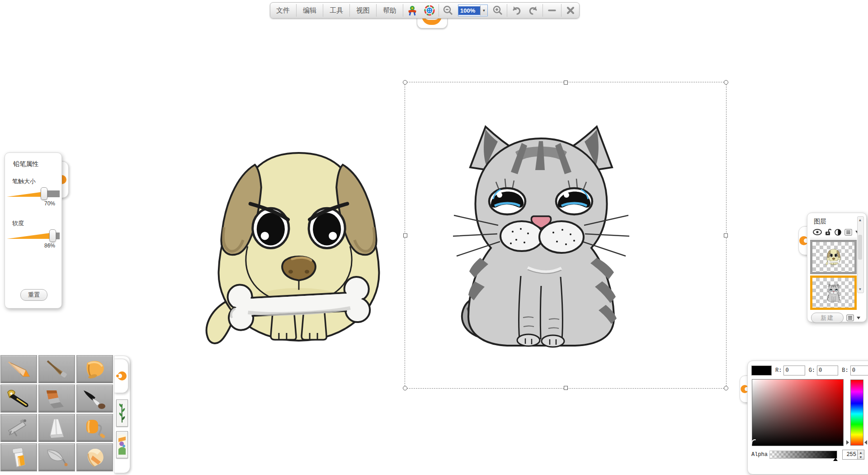 This screenshot has width=868, height=475. Describe the element at coordinates (95, 399) in the screenshot. I see `ink-brush-icon` at that location.